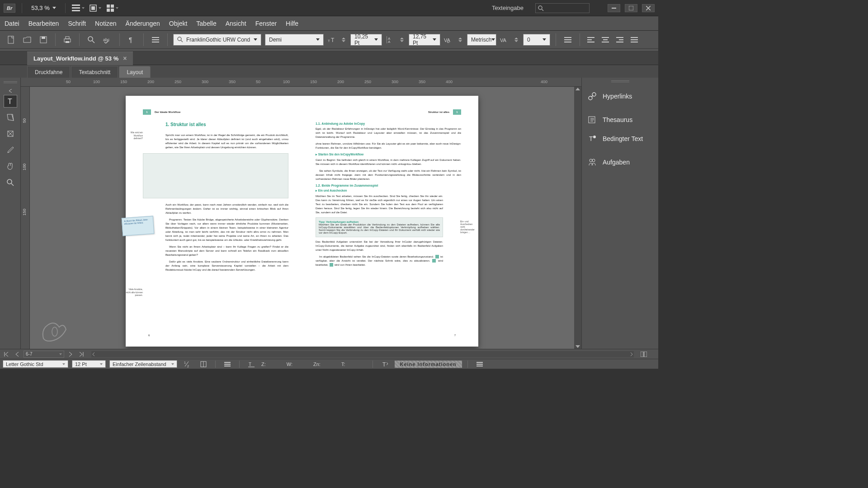 This screenshot has height=488, width=868. I want to click on font-style-select: Demi, so click(294, 40).